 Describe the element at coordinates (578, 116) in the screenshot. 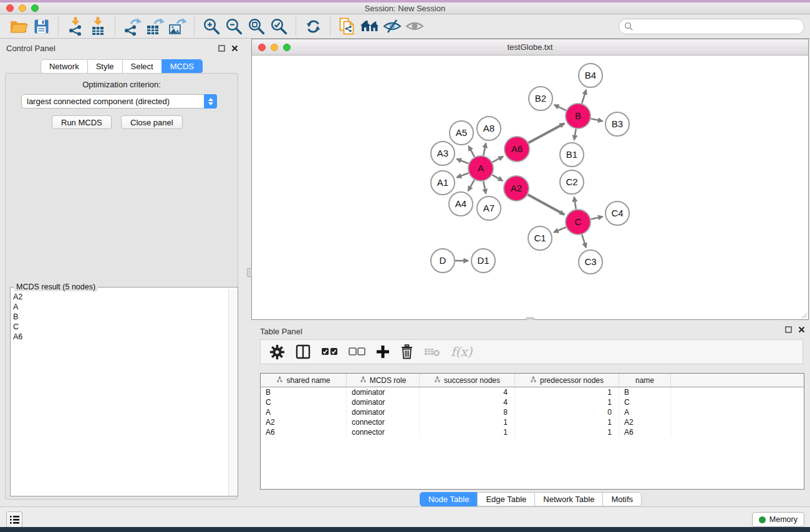

I see `node-B: B` at that location.